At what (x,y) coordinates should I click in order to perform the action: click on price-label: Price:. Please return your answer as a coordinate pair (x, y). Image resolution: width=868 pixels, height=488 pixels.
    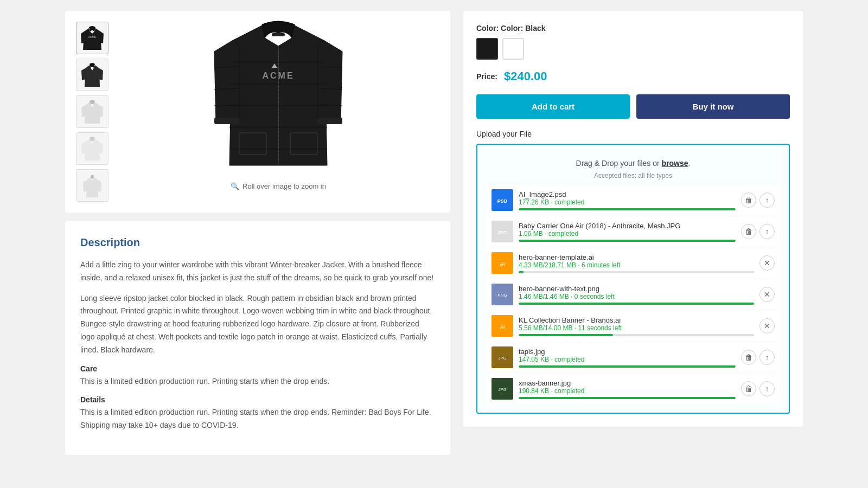
    Looking at the image, I should click on (487, 76).